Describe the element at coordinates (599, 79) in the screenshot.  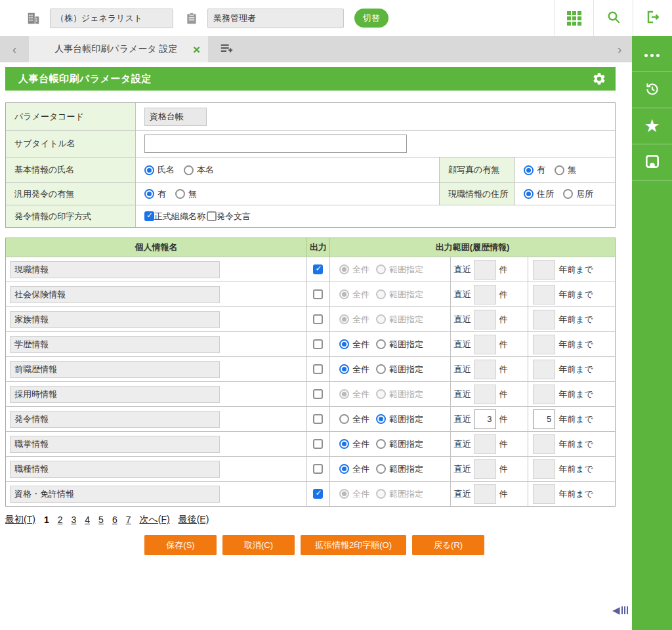
I see `settings-gear-icon` at that location.